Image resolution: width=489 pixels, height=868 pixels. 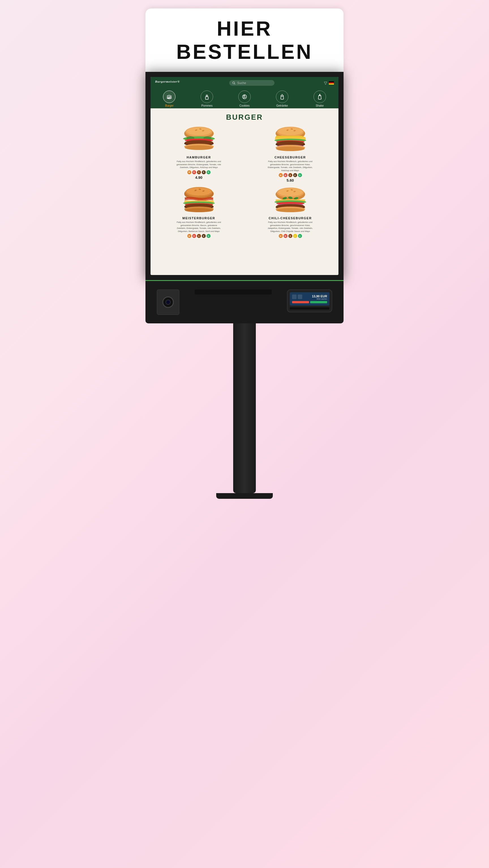 I want to click on meisterburger-name: MEISTERBURGER, so click(x=199, y=218).